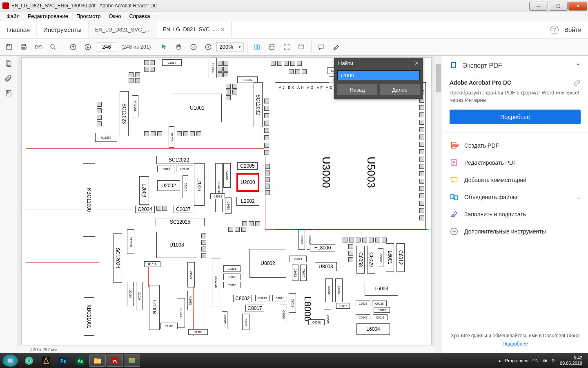 The height and width of the screenshot is (368, 588). Describe the element at coordinates (517, 361) in the screenshot. I see `tray-label: Programms` at that location.